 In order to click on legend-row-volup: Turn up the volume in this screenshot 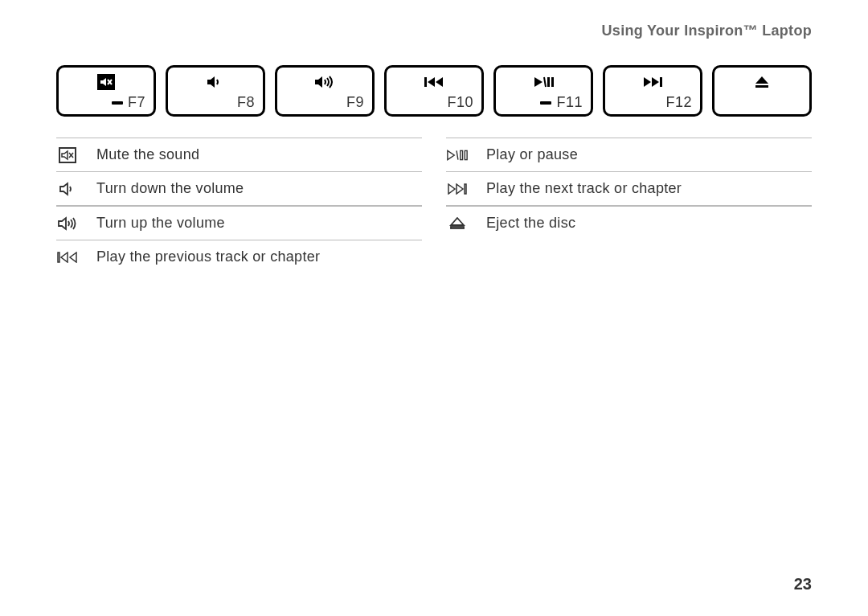, I will do `click(240, 223)`.